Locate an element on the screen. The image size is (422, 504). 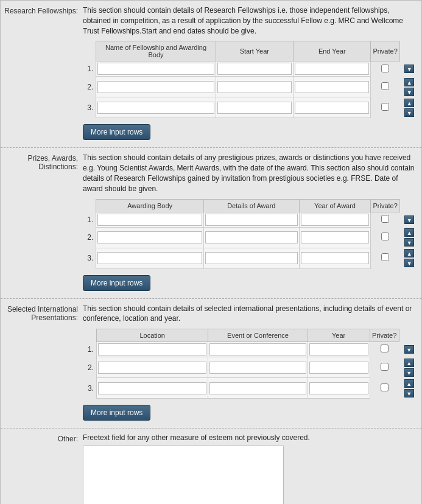
other-section: Other: Freetext field for any other meas… is located at coordinates (211, 466).